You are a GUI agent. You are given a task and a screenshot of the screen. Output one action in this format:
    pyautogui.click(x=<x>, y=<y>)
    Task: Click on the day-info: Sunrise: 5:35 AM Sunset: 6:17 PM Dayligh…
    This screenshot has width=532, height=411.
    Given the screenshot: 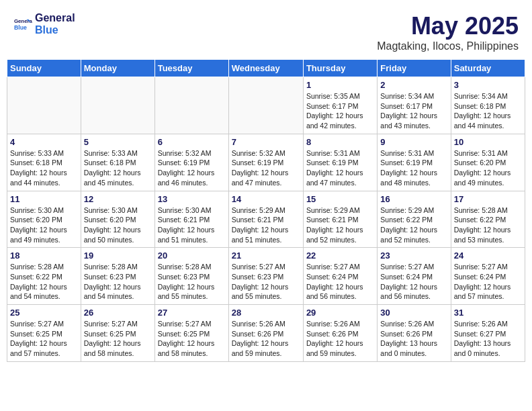 What is the action you would take?
    pyautogui.click(x=340, y=111)
    